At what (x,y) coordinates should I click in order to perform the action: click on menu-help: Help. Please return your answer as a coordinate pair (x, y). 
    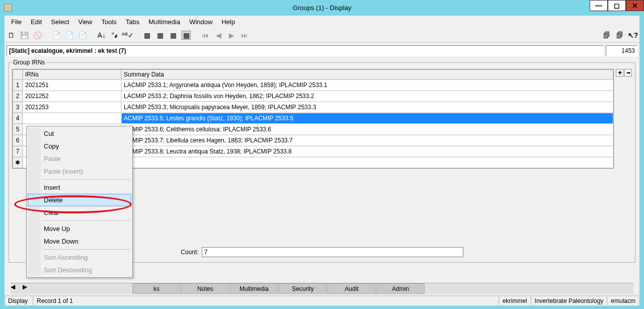
    Looking at the image, I should click on (228, 22).